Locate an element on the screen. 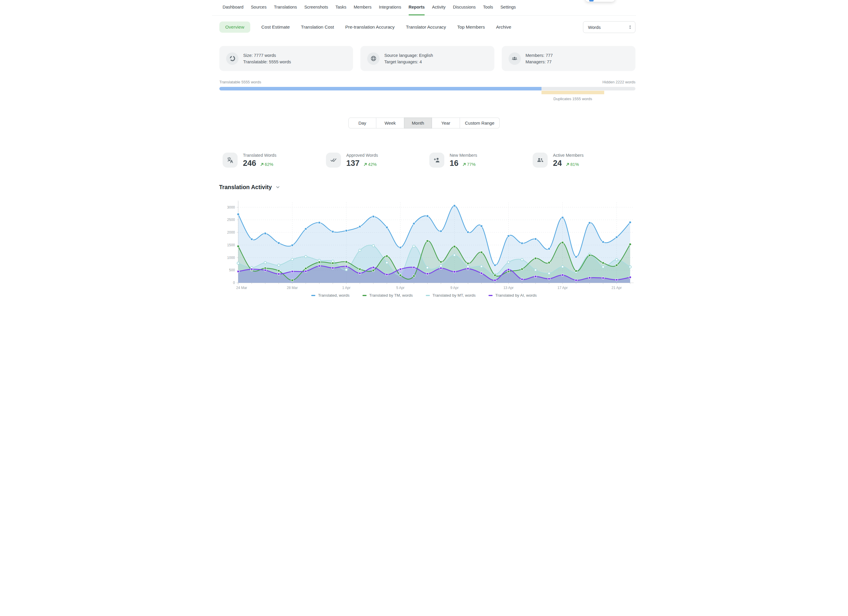 The height and width of the screenshot is (616, 848). translate-icon is located at coordinates (230, 160).